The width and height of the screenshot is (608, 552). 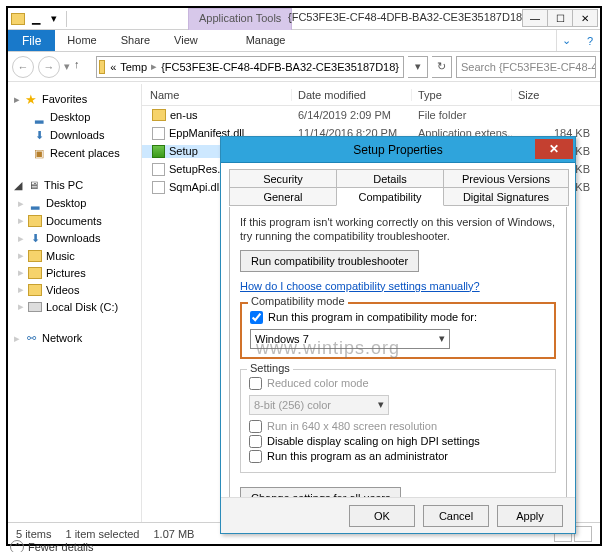 What do you see at coordinates (174, 534) in the screenshot?
I see `status-size: 1.07 MB` at bounding box center [174, 534].